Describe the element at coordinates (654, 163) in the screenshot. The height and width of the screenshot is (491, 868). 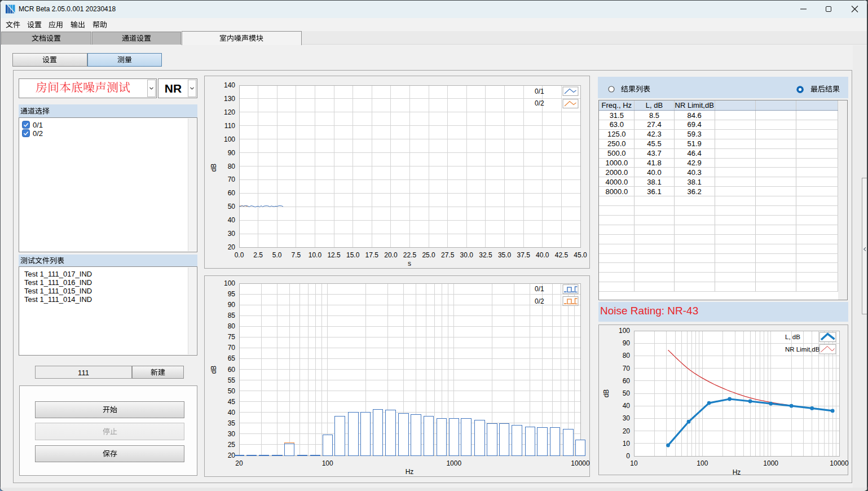
I see `svg-text: 41.8` at that location.